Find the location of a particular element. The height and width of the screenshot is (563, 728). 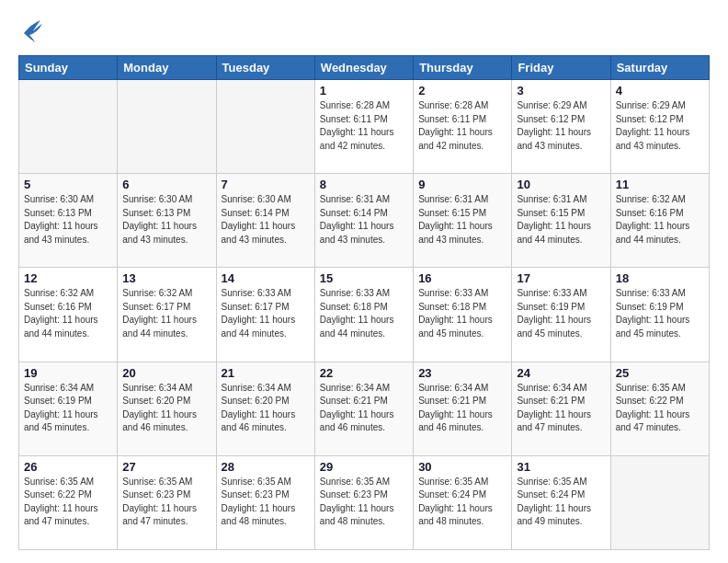

calendar-cell: 27Sunrise: 6:35 AM Sunset: 6:23 PM Dayli… is located at coordinates (167, 502).